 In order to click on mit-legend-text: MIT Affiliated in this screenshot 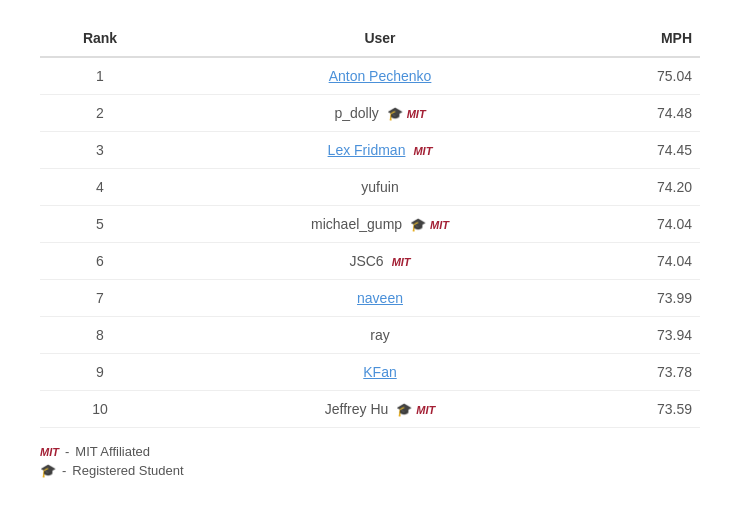, I will do `click(112, 452)`.